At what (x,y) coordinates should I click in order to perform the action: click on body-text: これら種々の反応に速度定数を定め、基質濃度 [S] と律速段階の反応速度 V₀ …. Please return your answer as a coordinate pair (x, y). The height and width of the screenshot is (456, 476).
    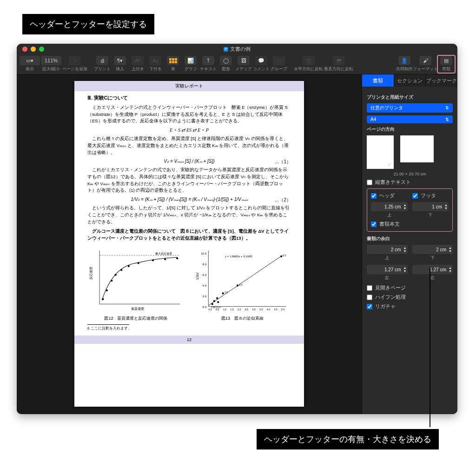
    Looking at the image, I should click on (189, 146).